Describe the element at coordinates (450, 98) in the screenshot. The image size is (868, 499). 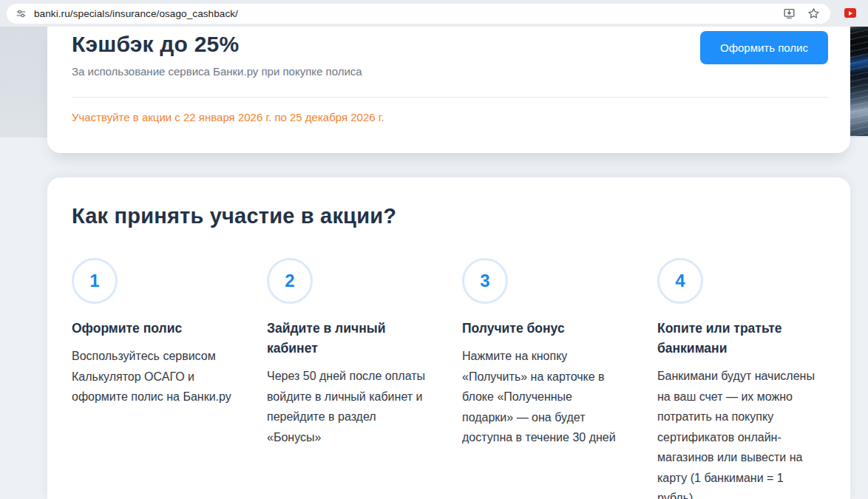
I see `divider` at that location.